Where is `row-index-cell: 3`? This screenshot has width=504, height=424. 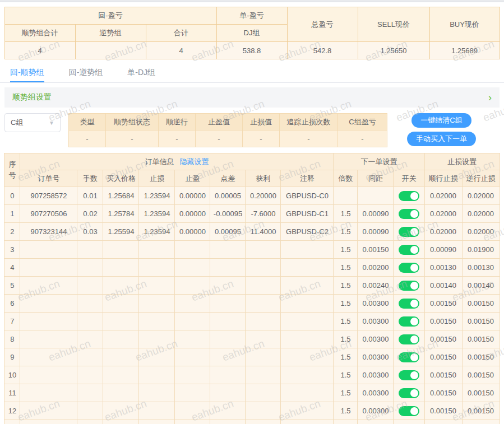 row-index-cell: 3 is located at coordinates (12, 250).